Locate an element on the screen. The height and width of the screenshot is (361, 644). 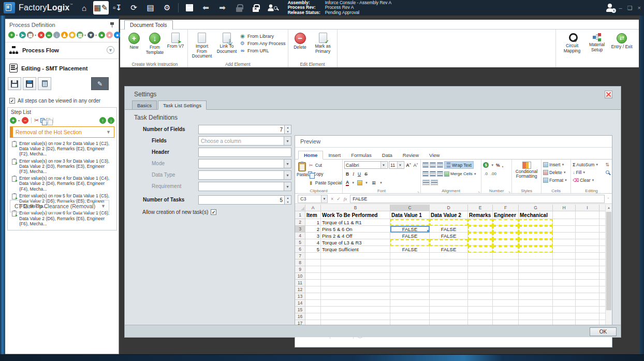
allow-new-tasks-option: Allow creation of new task(s) ✓ is located at coordinates (179, 212).